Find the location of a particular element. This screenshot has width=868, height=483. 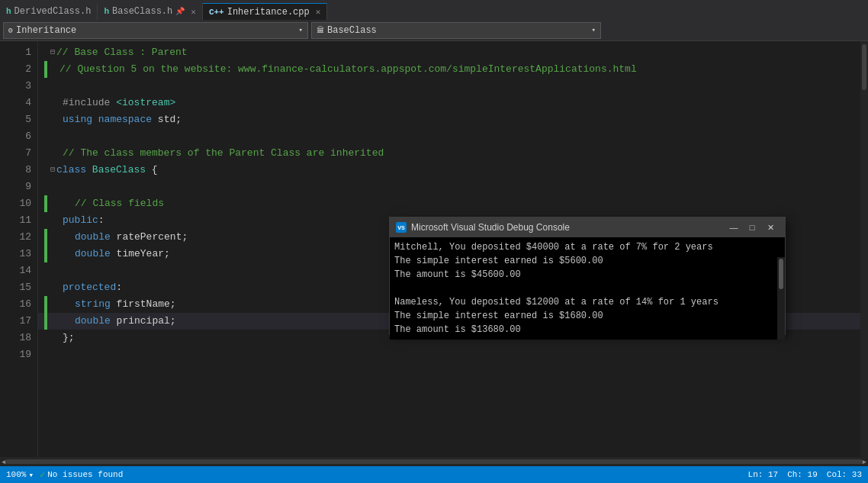

scroll-right-arrow: ▶ is located at coordinates (865, 462).